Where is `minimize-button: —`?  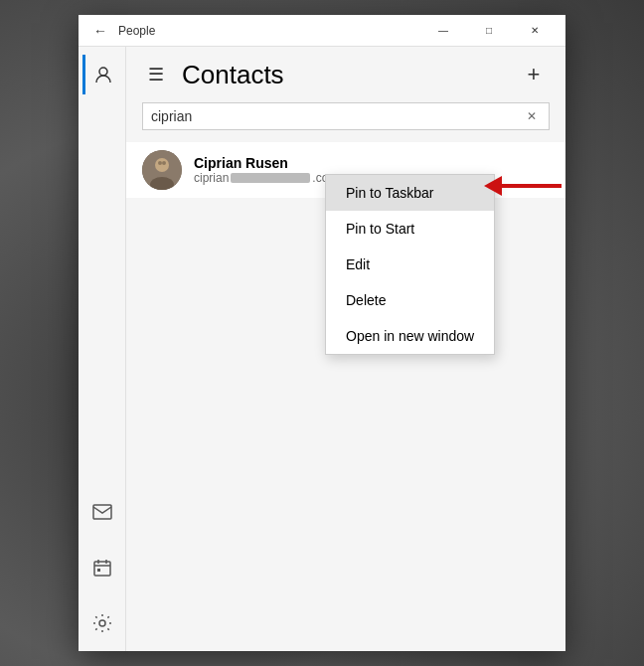
minimize-button: — is located at coordinates (443, 31).